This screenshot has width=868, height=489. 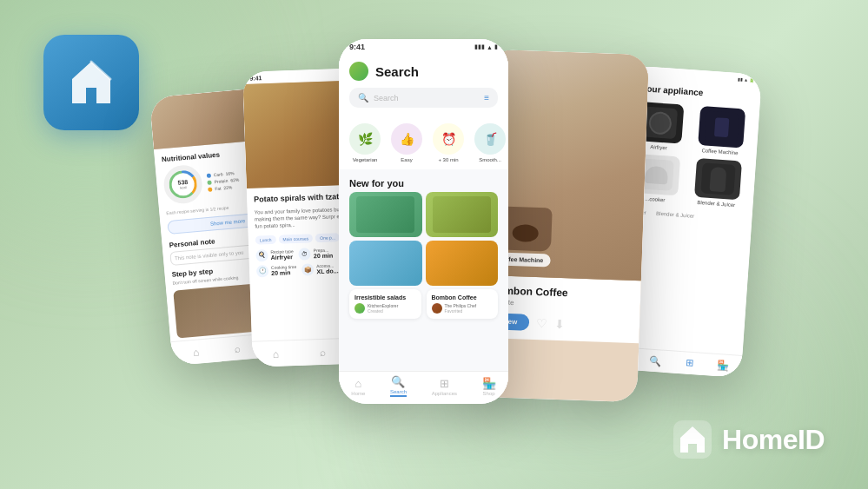 I want to click on search-title: Search, so click(x=397, y=71).